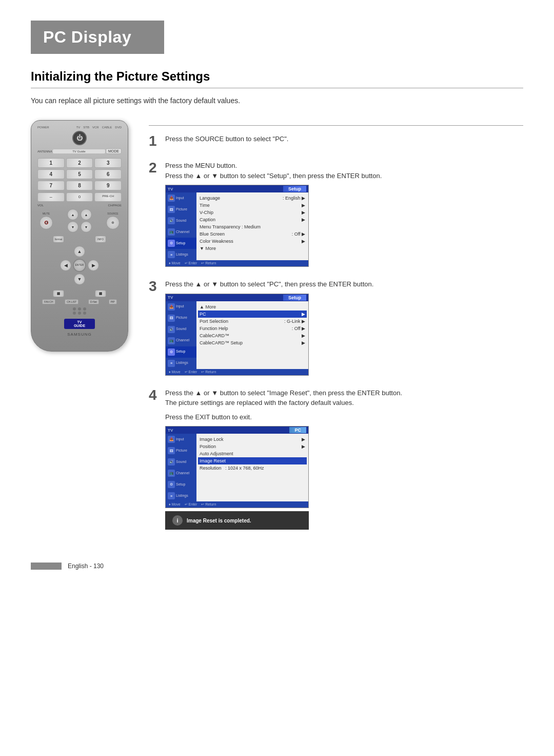 The image size is (554, 756). I want to click on pip-btn: PIP, so click(113, 302).